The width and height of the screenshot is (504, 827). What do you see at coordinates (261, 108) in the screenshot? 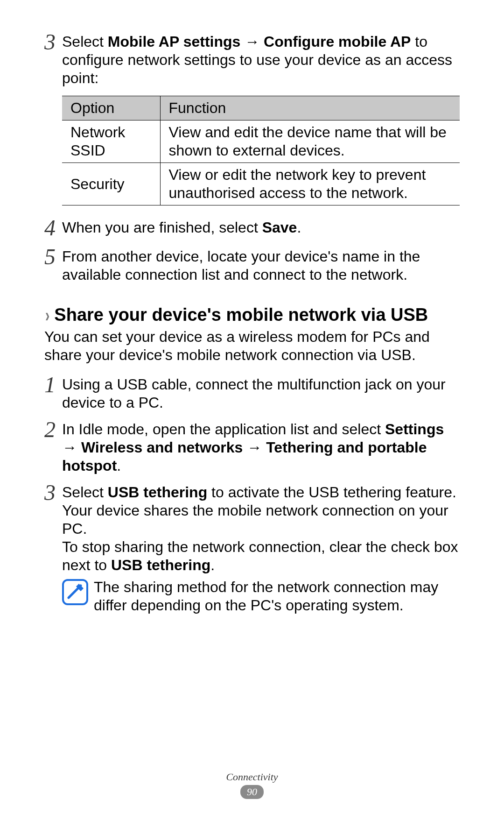
I see `table-header-row: Option Function` at bounding box center [261, 108].